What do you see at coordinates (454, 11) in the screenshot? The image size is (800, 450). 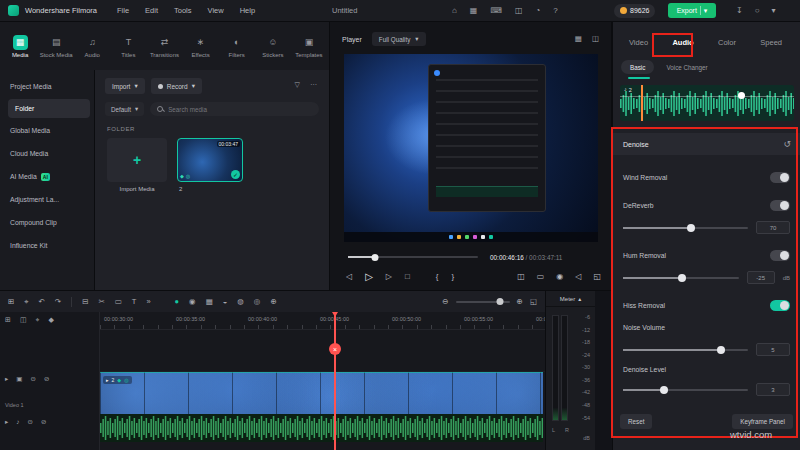 I see `home-icon: ⌂` at bounding box center [454, 11].